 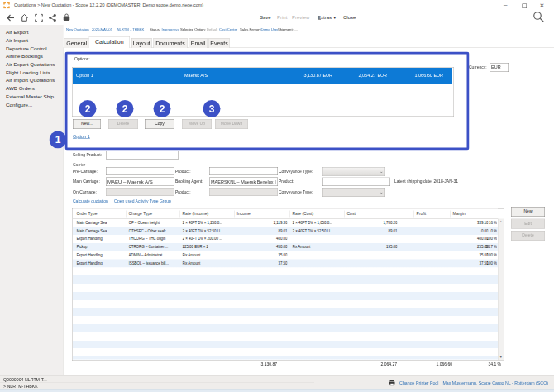 What do you see at coordinates (285, 223) in the screenshot?
I see `charge-row: Main Carriage SeaOF – Ocean freight2 × 4…` at bounding box center [285, 223].